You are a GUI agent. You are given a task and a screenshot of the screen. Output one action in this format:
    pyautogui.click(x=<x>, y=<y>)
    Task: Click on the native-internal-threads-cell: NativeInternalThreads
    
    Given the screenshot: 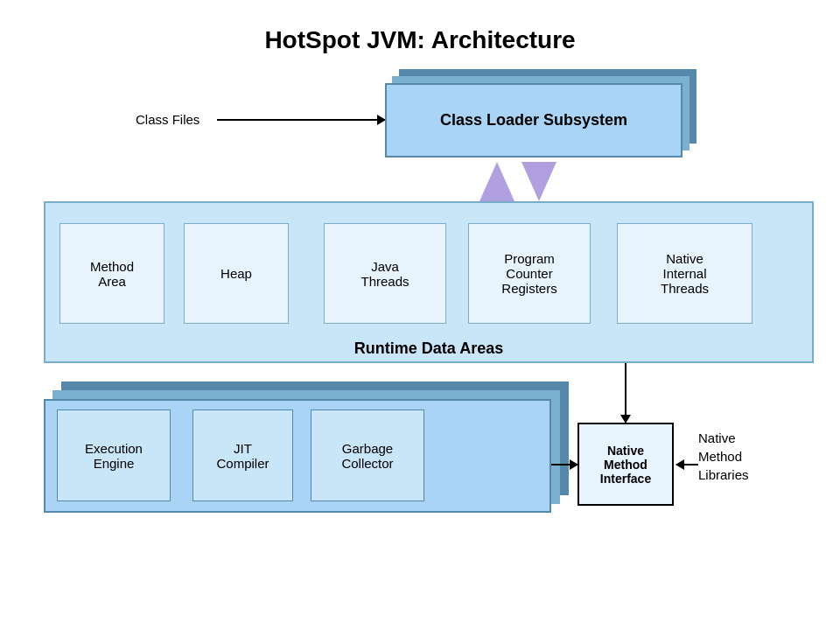 What is the action you would take?
    pyautogui.click(x=684, y=273)
    